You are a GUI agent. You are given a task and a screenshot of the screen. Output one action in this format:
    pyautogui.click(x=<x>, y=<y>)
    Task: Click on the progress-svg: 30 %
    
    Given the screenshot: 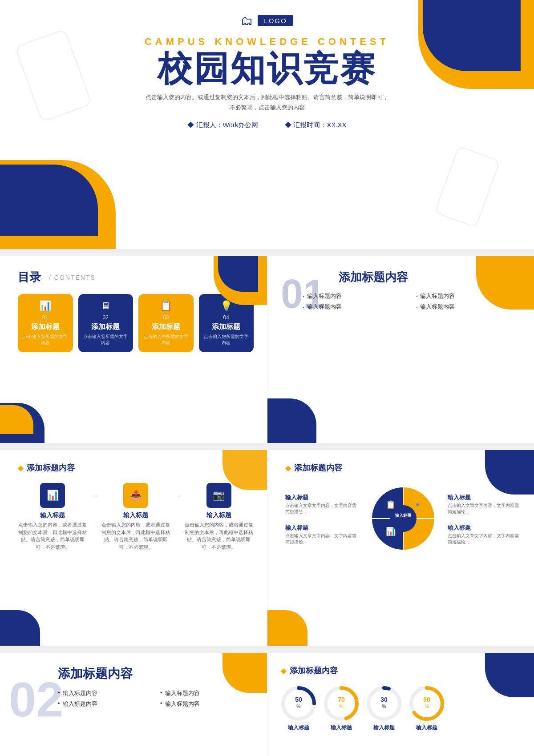 What is the action you would take?
    pyautogui.click(x=384, y=704)
    